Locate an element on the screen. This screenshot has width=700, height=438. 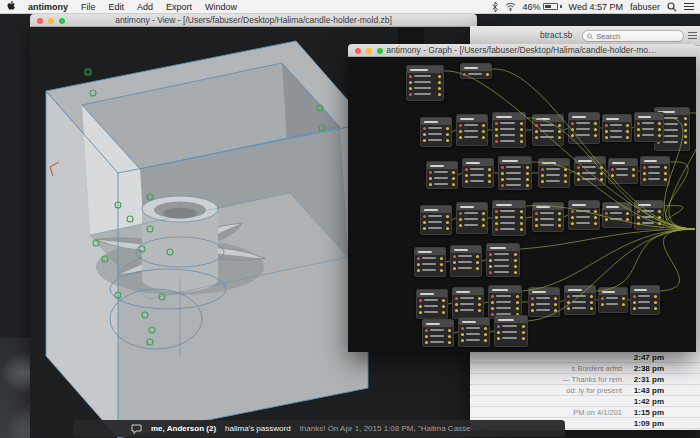
control-point is located at coordinates (88, 72).